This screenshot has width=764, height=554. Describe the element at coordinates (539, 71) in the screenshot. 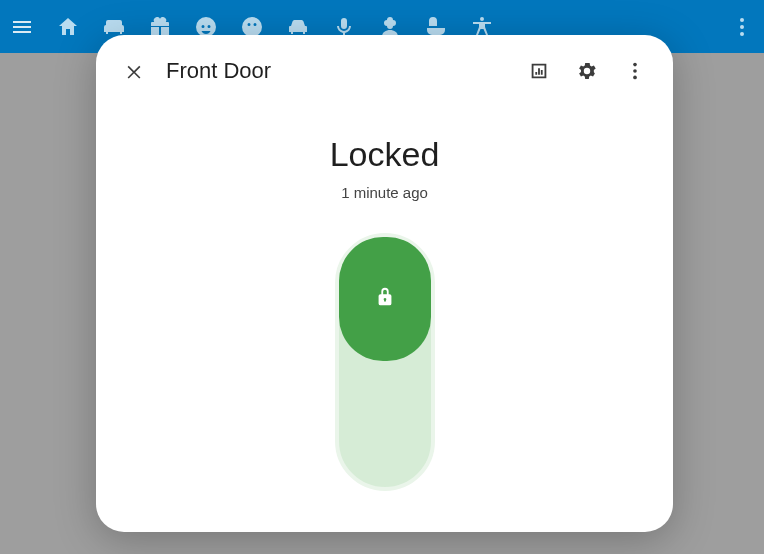

I see `history-chart-icon` at that location.